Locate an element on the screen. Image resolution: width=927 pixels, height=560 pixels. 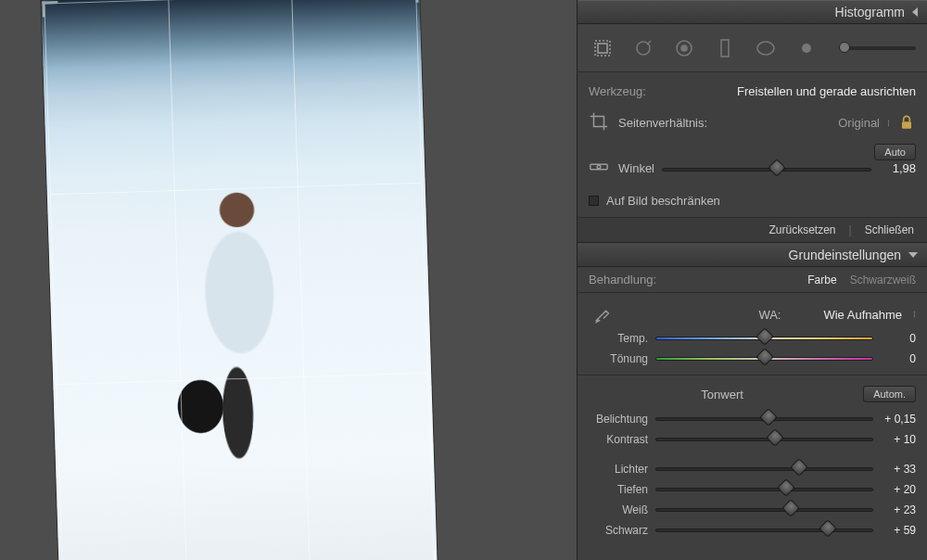
brush-tool-icon is located at coordinates (806, 48).